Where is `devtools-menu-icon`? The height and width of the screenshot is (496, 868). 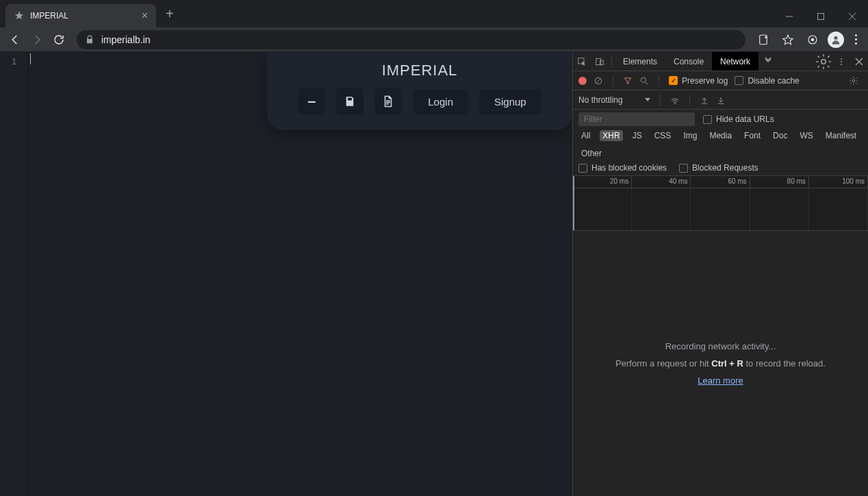 devtools-menu-icon is located at coordinates (841, 62).